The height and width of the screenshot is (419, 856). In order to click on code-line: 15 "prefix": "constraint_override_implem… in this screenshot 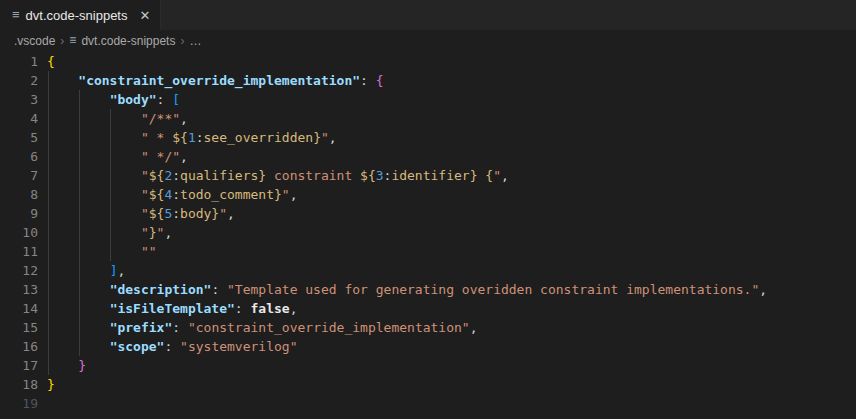, I will do `click(428, 328)`.